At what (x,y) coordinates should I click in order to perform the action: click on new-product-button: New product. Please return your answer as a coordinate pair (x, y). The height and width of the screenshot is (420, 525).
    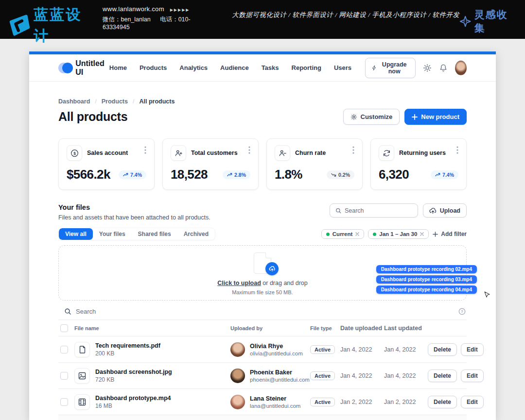
    Looking at the image, I should click on (436, 117).